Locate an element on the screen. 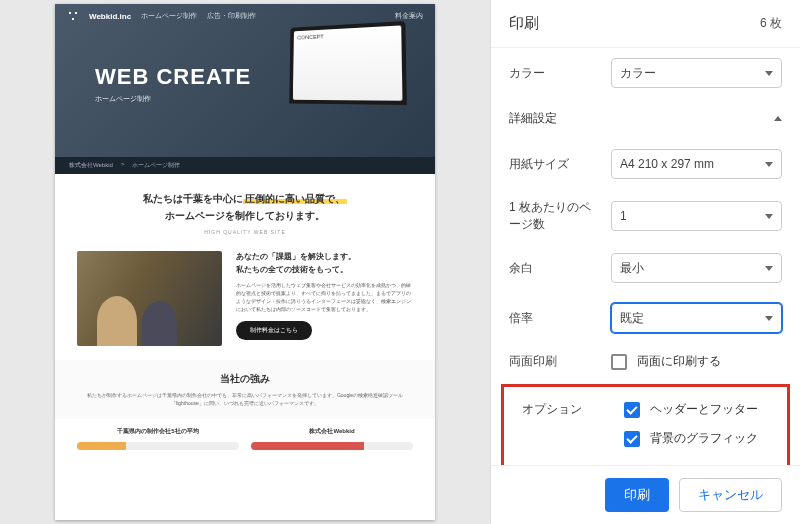  row-scale: 倍率 既定 is located at coordinates (646, 318).